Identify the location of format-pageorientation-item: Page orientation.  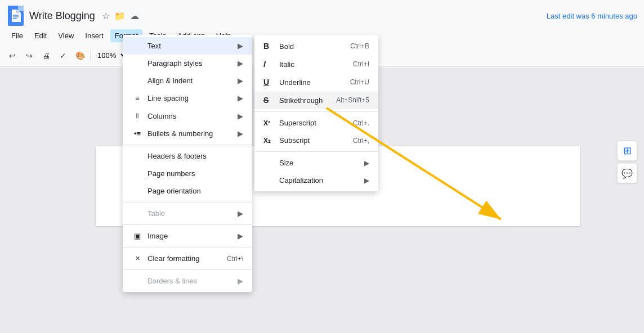
(187, 191).